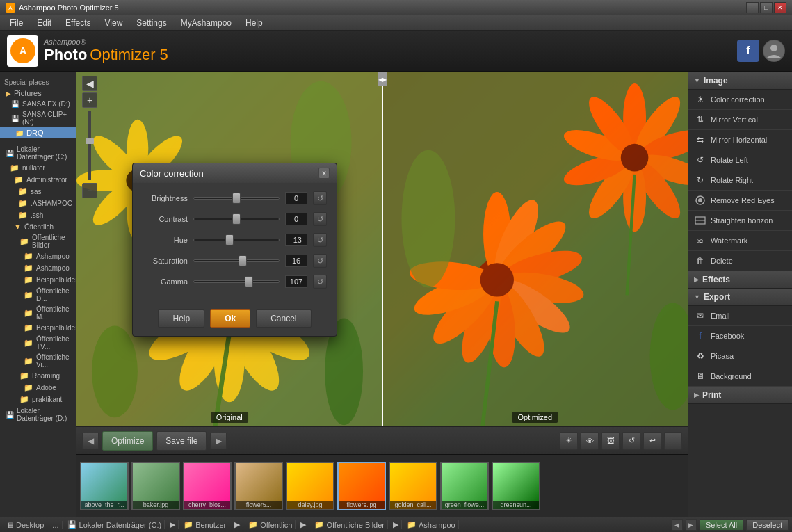  What do you see at coordinates (740, 181) in the screenshot?
I see `rotate-right-item: ↻ Rotate Right` at bounding box center [740, 181].